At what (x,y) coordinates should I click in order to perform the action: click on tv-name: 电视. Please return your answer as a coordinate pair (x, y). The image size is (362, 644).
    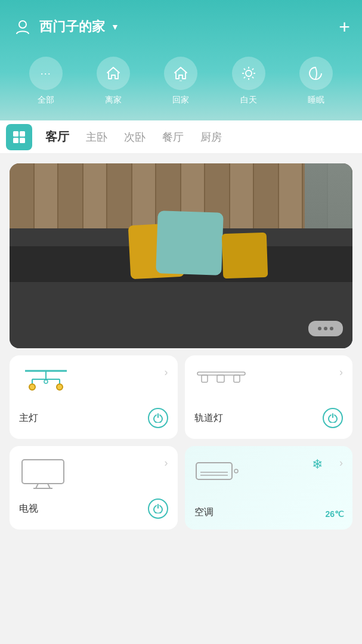
    Looking at the image, I should click on (29, 509).